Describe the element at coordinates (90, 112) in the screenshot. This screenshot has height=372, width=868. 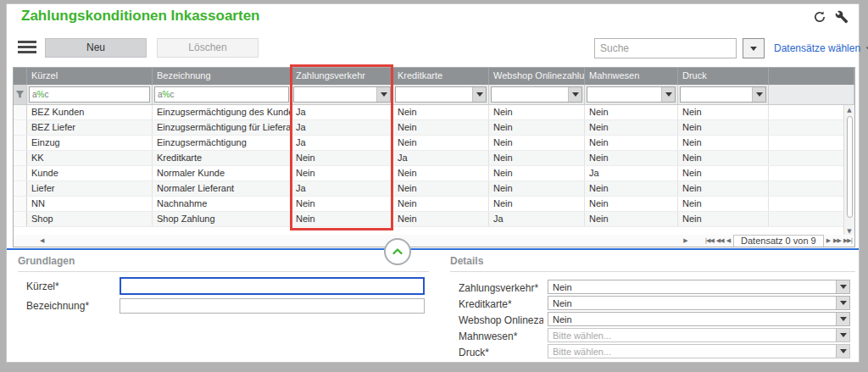
I see `cell: BEZ Kunden` at that location.